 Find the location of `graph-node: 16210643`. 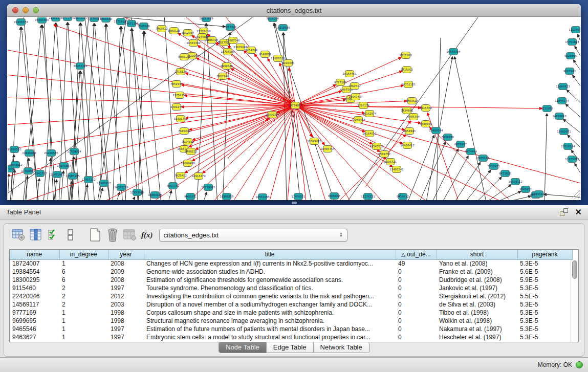

graph-node: 16210643 is located at coordinates (559, 117).